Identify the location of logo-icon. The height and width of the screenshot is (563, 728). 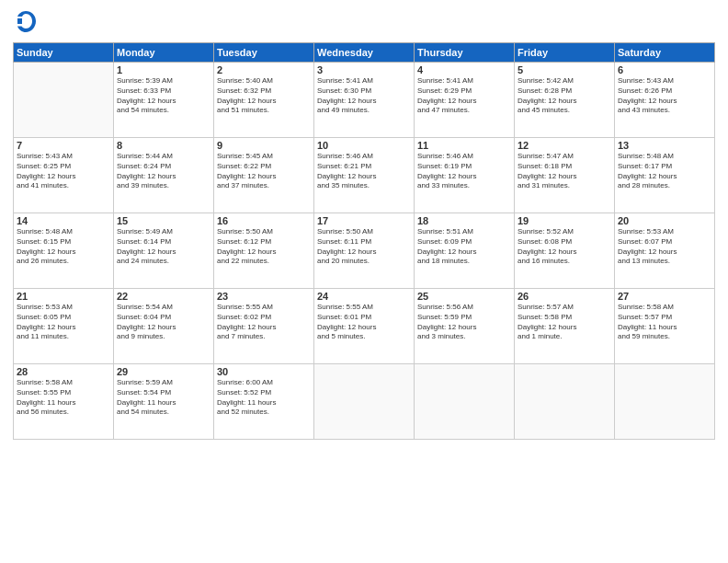
(26, 22).